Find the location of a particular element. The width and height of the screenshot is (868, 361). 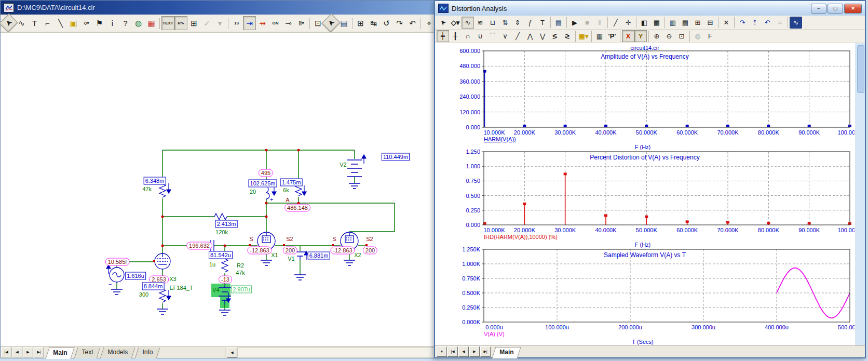

tab-text: Text is located at coordinates (87, 353).